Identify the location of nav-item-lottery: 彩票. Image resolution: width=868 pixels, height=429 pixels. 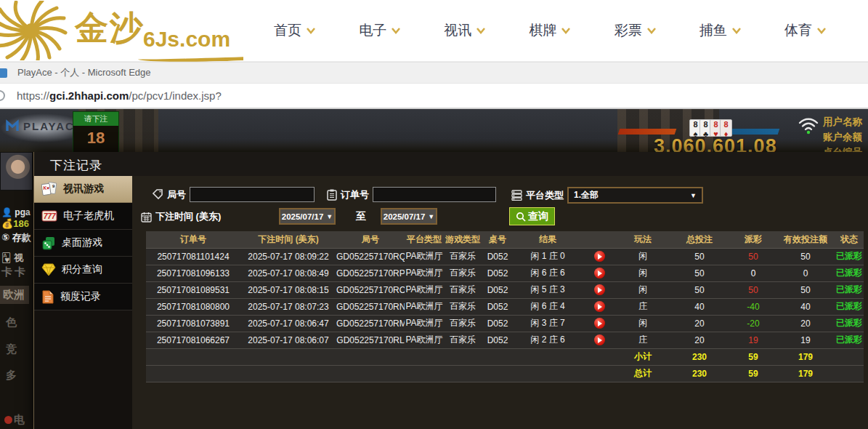
(635, 31).